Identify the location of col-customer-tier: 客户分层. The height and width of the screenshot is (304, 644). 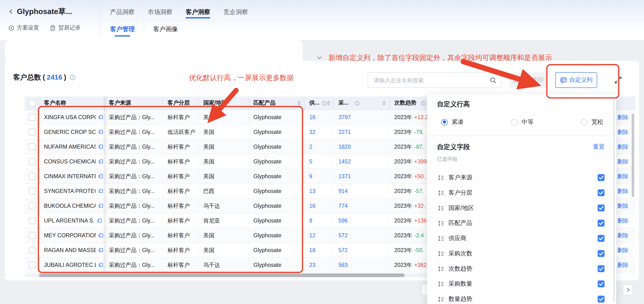
(180, 103).